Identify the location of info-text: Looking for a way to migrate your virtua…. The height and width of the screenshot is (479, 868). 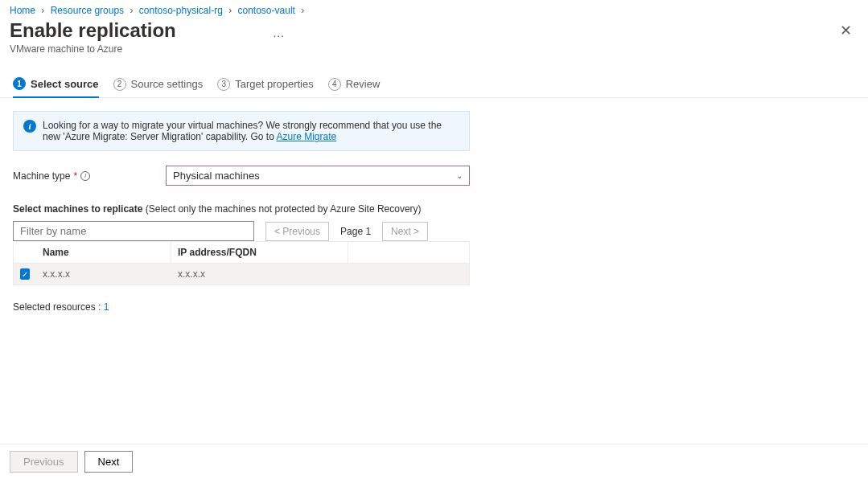
(251, 131).